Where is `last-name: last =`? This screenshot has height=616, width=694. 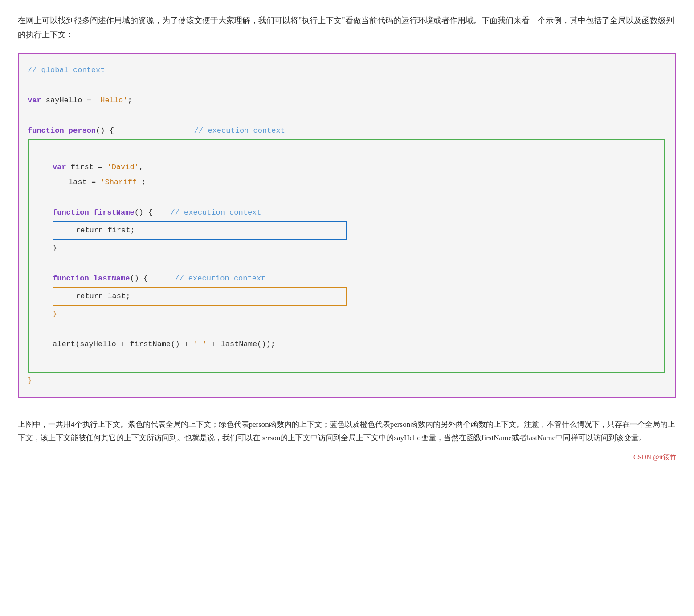 last-name: last = is located at coordinates (85, 182).